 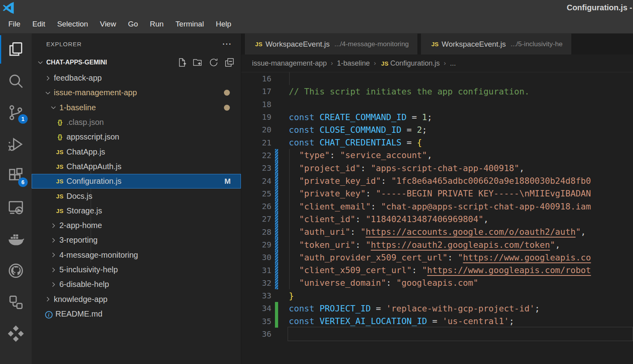 I want to click on new-folder-icon, so click(x=198, y=62).